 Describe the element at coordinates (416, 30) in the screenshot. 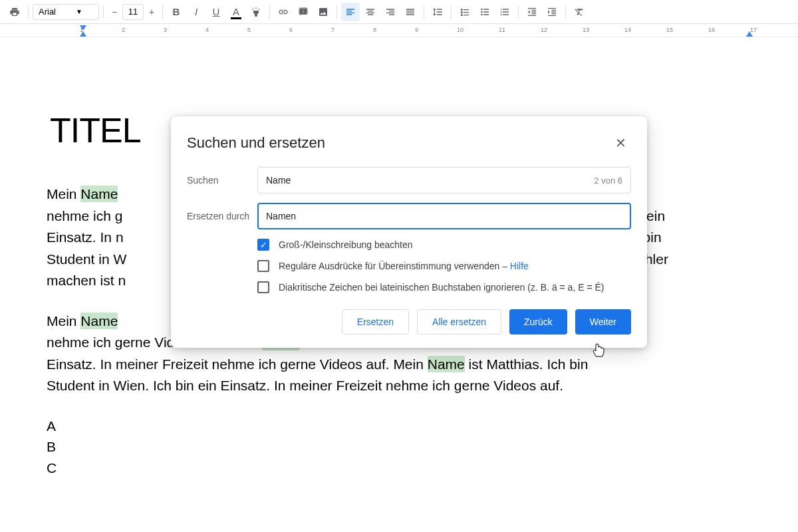

I see `ruler-number: 9` at that location.